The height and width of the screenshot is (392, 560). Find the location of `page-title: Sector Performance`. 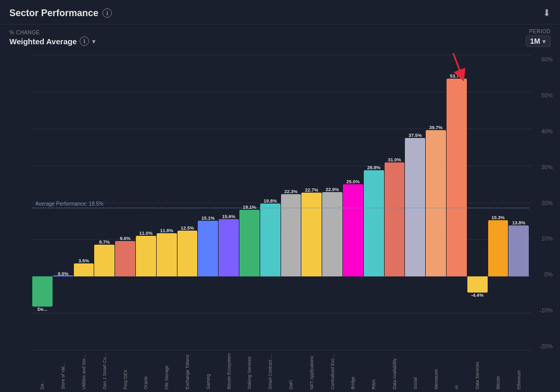

page-title: Sector Performance is located at coordinates (54, 14).